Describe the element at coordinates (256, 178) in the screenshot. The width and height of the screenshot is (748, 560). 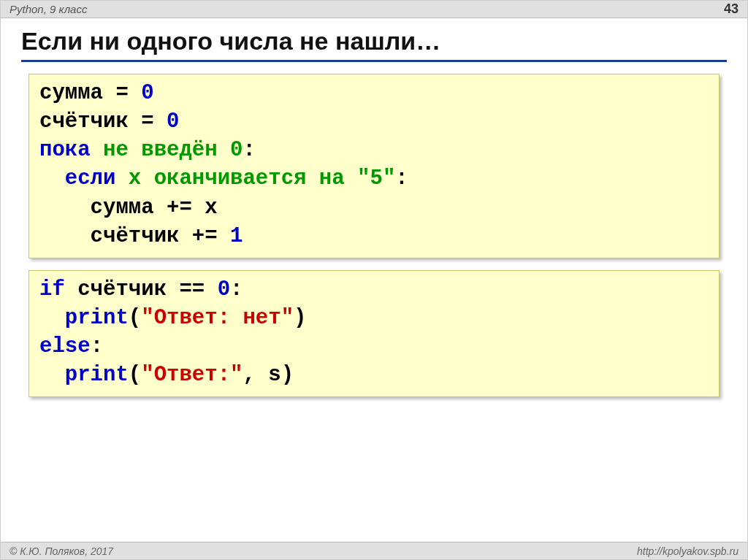
I see `code-text: x оканчивается на "5"` at that location.